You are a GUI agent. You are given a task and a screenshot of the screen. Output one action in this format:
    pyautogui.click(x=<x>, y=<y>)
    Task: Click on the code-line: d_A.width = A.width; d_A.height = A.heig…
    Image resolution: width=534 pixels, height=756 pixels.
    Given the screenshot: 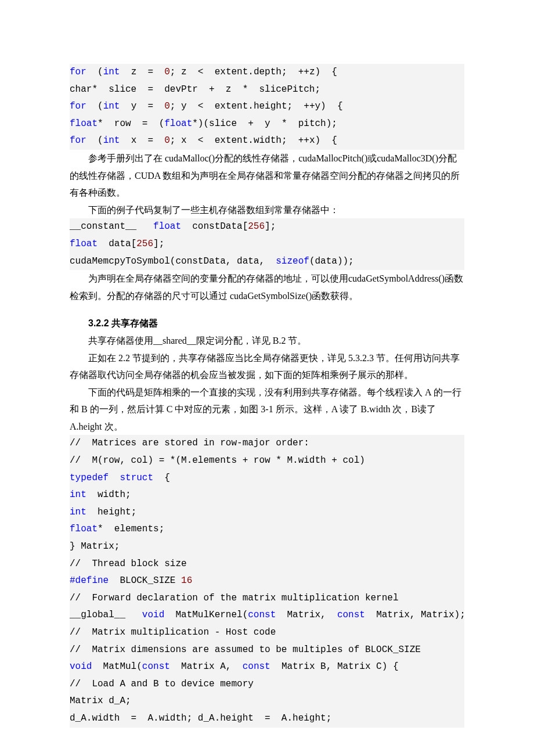 What is the action you would take?
    pyautogui.click(x=267, y=719)
    